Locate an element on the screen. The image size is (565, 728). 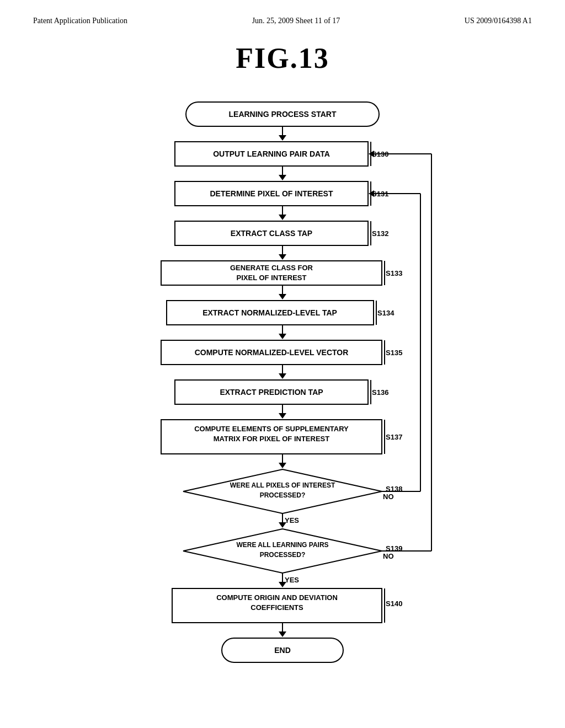
page-header: Patent Application Publication Jun. 25, … is located at coordinates (282, 21).